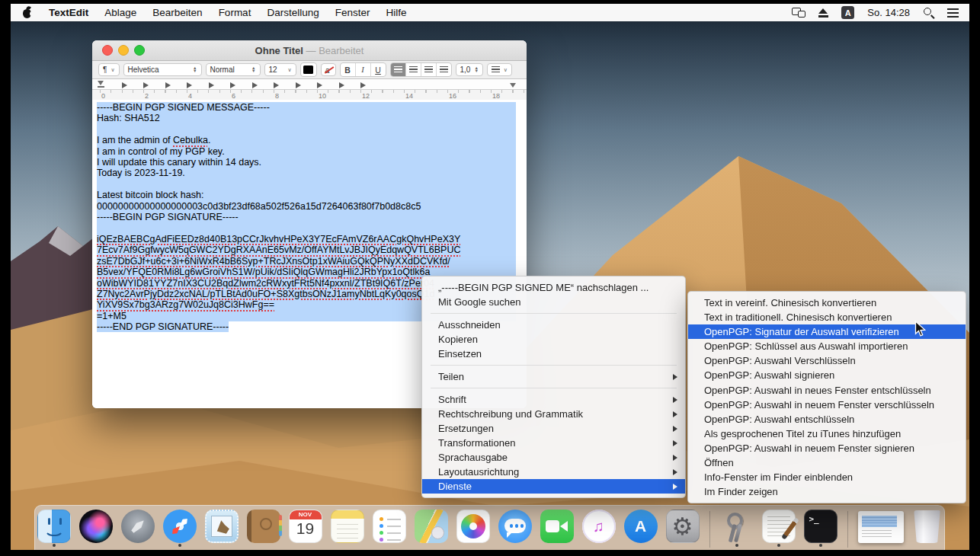 The width and height of the screenshot is (980, 556). I want to click on menu-item-openpgp-auswahl-in-neuem-fenster-verschlüsseln: OpenPGP: Auswahl in neuem Fenster versch…, so click(827, 405).